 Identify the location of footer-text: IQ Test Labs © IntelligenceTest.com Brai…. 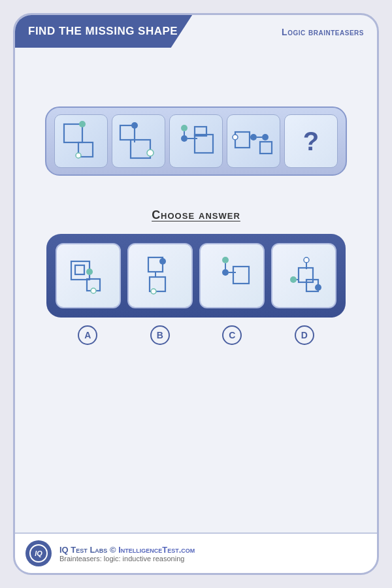
(127, 554).